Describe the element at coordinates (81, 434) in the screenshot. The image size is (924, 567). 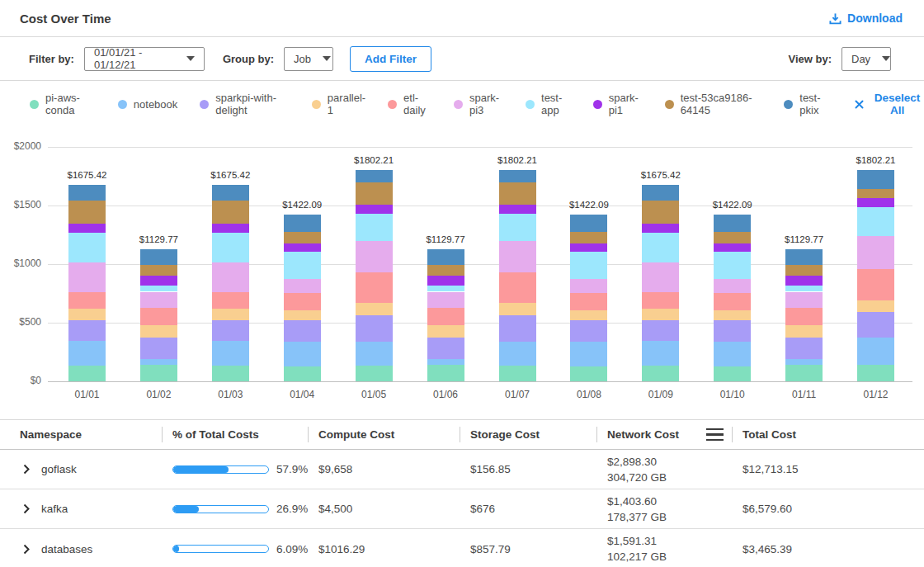
I see `column-header-namespace: Namespace` at that location.